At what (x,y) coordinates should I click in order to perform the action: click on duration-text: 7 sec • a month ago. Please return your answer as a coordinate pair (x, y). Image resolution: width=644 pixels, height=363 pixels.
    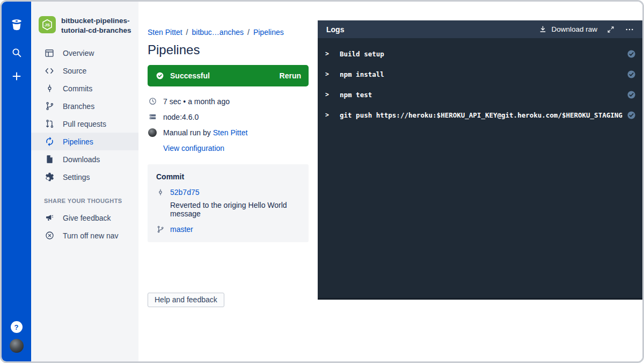
    Looking at the image, I should click on (196, 101).